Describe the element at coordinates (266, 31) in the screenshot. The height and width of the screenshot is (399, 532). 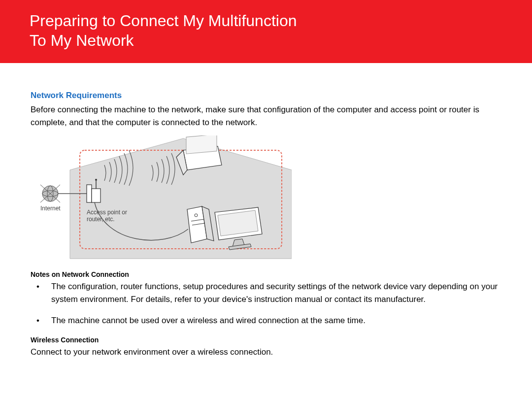
I see `slide-title: Preparing to Connect My Multifunction To…` at that location.